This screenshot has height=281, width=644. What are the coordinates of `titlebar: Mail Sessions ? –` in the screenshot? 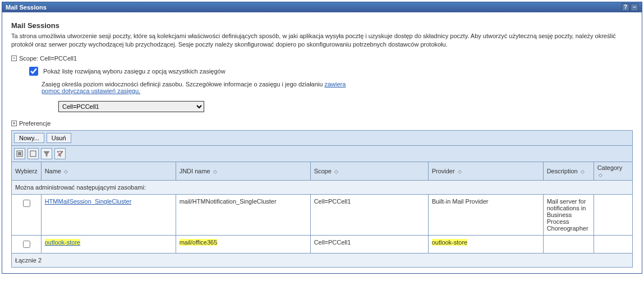 It's located at (322, 7).